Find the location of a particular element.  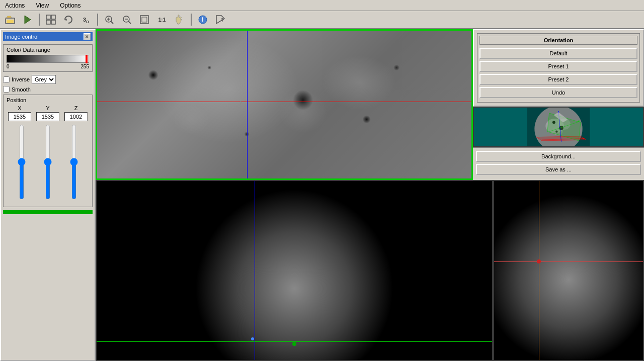

right-panel: Orientation Default Preset 1 Preset 2 Un… is located at coordinates (558, 105).